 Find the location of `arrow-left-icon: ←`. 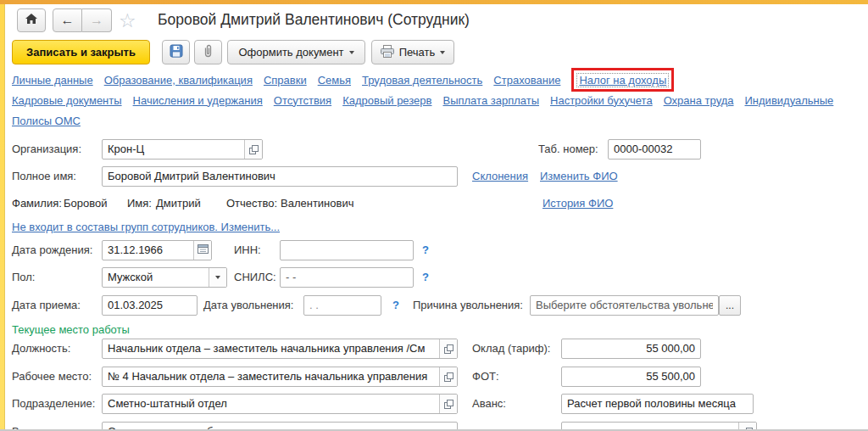

arrow-left-icon: ← is located at coordinates (68, 20).